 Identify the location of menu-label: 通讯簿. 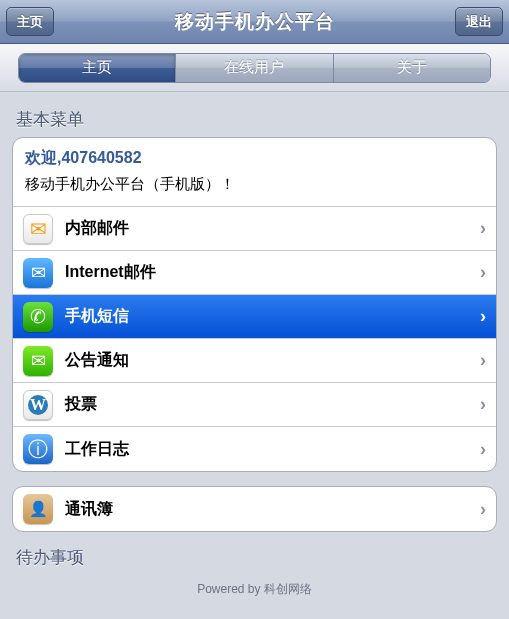
(89, 510).